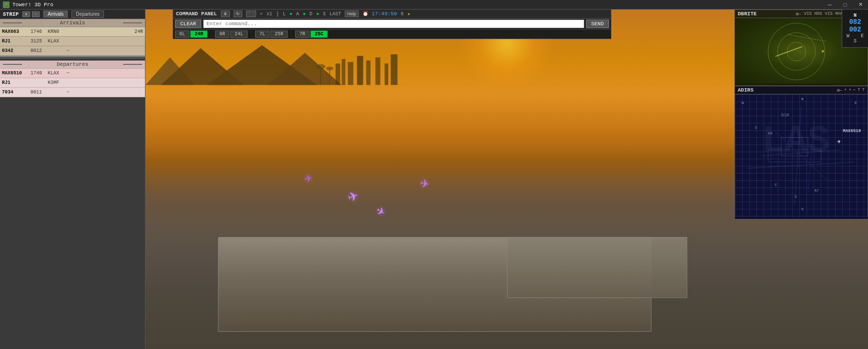 The height and width of the screenshot is (349, 868). What do you see at coordinates (862, 36) in the screenshot?
I see `compass-east: E` at bounding box center [862, 36].